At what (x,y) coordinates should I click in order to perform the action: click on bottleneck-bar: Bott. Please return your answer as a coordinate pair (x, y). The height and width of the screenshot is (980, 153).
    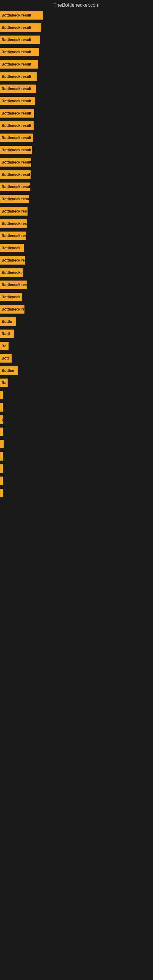
    Looking at the image, I should click on (6, 358).